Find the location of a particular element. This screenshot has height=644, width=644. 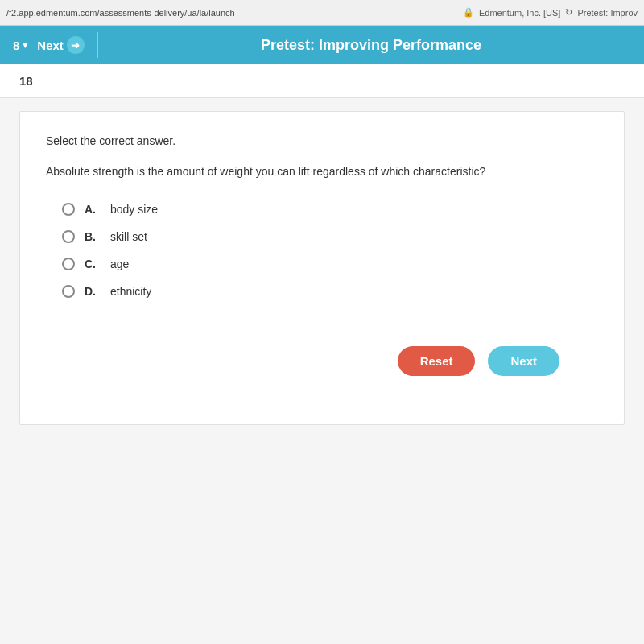

header-next-button: Next ➜ is located at coordinates (61, 45).